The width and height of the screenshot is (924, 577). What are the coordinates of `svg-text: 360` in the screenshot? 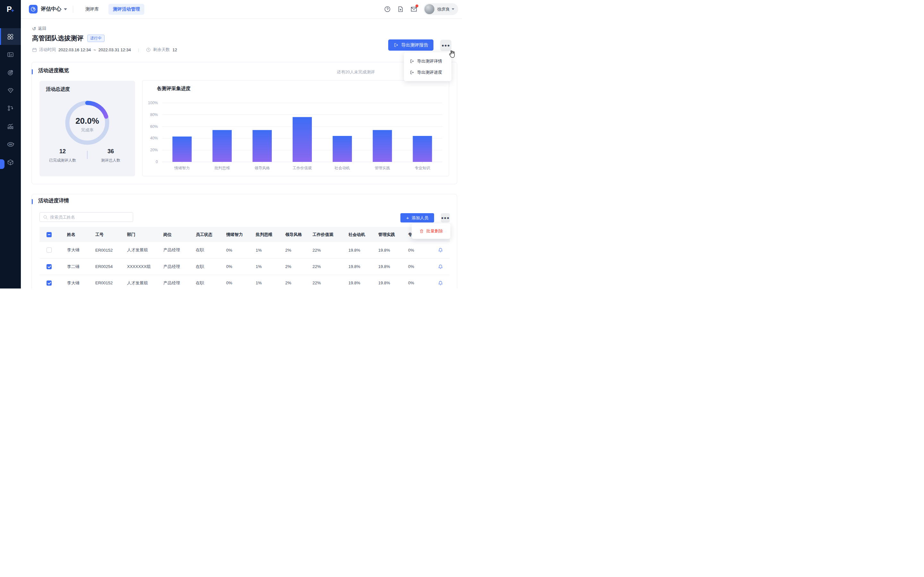 It's located at (11, 144).